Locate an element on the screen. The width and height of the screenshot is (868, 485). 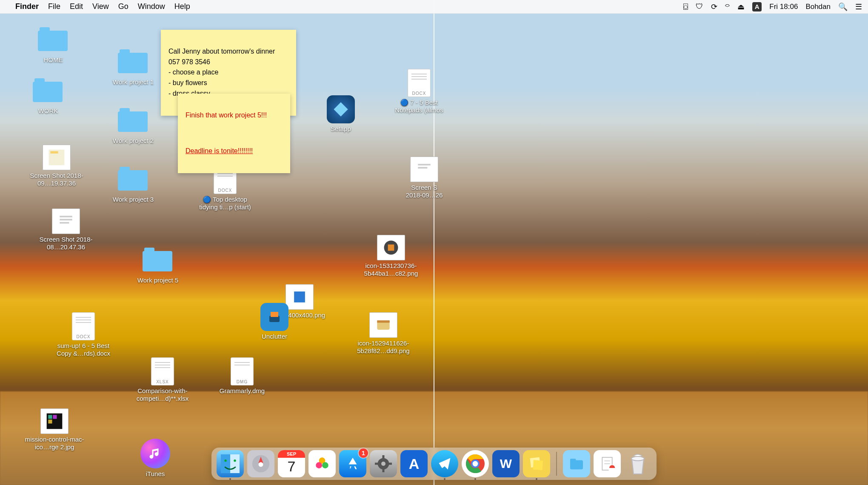
folder-work-project-2: Work project 2 is located at coordinates (133, 128).